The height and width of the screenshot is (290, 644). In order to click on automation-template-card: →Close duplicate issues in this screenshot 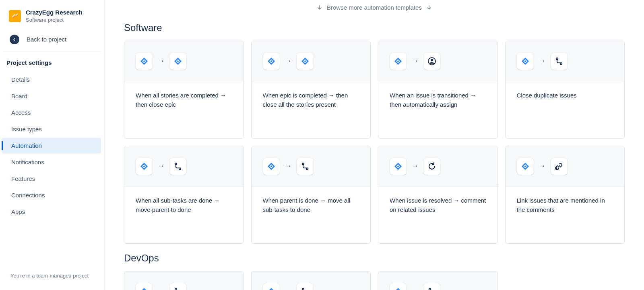, I will do `click(565, 89)`.